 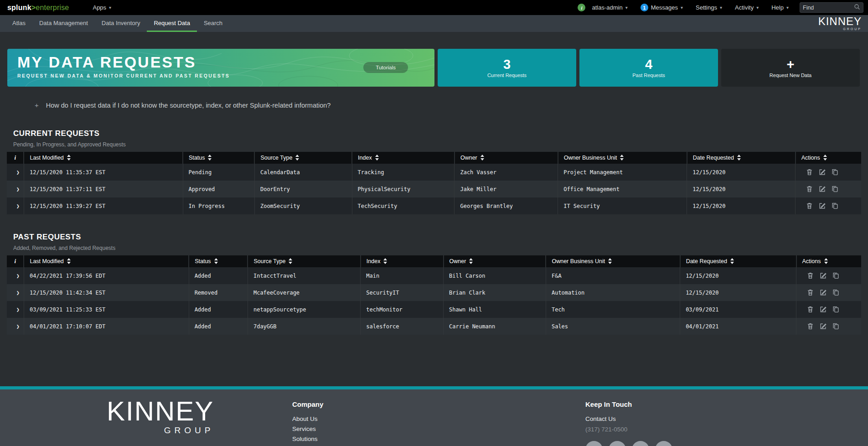 What do you see at coordinates (52, 7) in the screenshot?
I see `splunk-logo-product: enterprise` at bounding box center [52, 7].